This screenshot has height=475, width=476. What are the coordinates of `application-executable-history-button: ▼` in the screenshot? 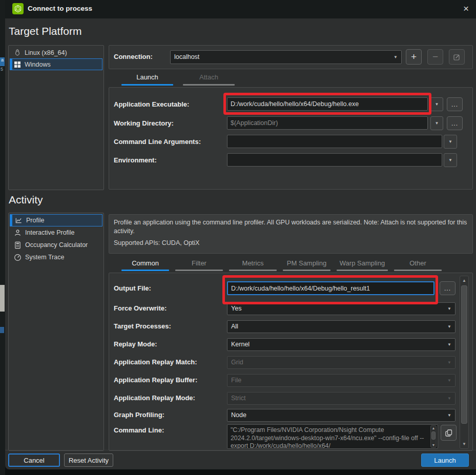 It's located at (437, 105).